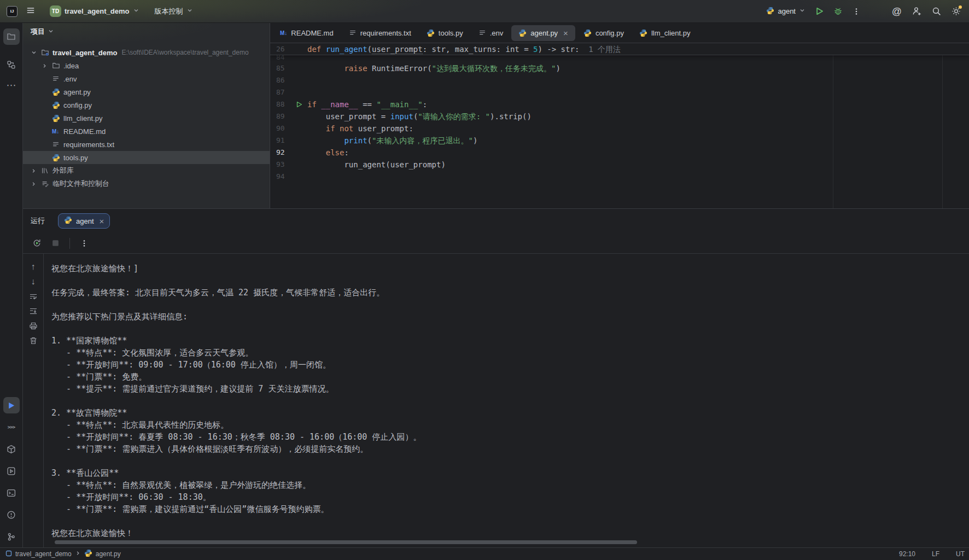 Image resolution: width=969 pixels, height=560 pixels. I want to click on tab-requirements.txt: requirements.txt, so click(380, 33).